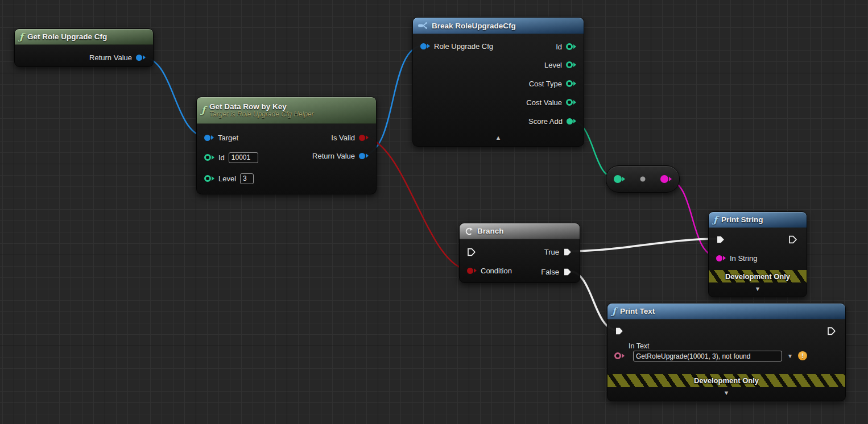  Describe the element at coordinates (287, 110) in the screenshot. I see `node-header: ƒ Get Data Row by Key Target is Role Upg…` at that location.